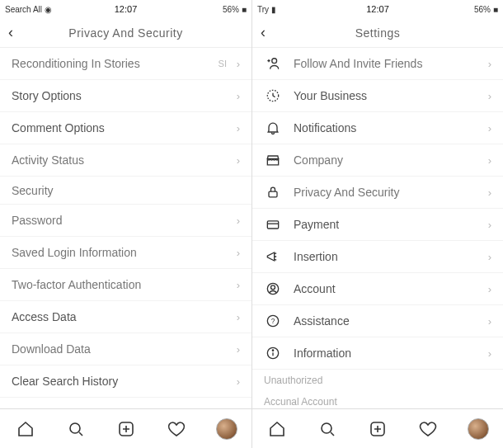  Describe the element at coordinates (125, 220) in the screenshot. I see `row-label: Password` at that location.